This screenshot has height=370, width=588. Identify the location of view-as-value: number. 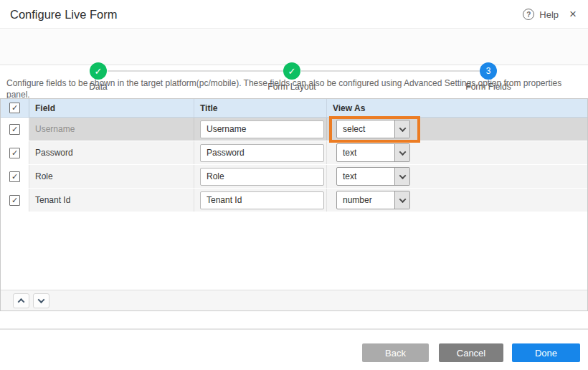
(366, 200).